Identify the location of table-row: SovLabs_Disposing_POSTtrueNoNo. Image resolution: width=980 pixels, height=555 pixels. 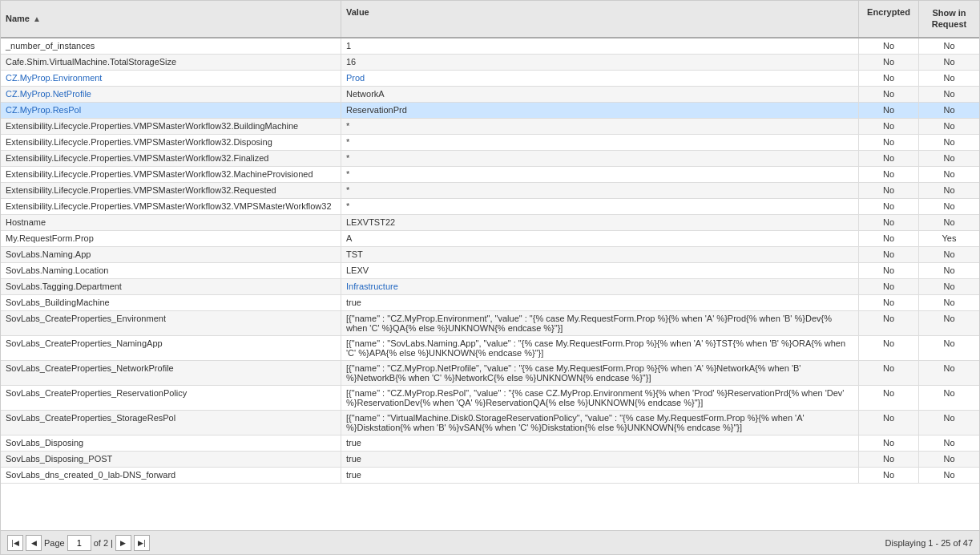
(490, 460).